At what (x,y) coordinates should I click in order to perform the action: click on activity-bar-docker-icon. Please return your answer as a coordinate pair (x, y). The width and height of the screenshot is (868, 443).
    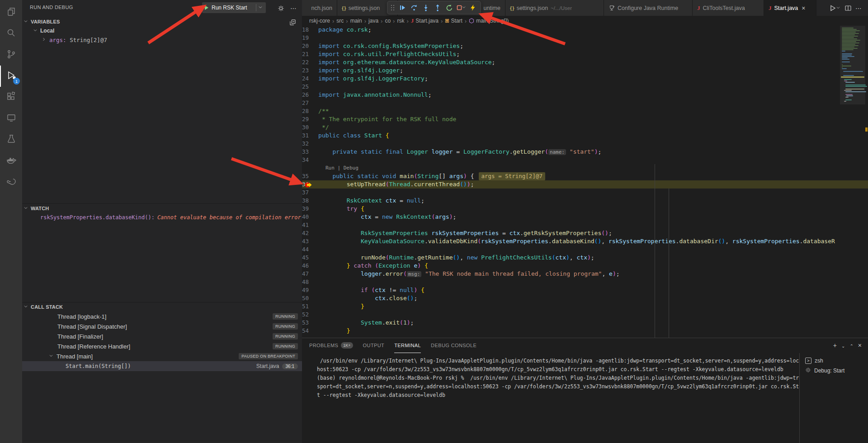
    Looking at the image, I should click on (11, 161).